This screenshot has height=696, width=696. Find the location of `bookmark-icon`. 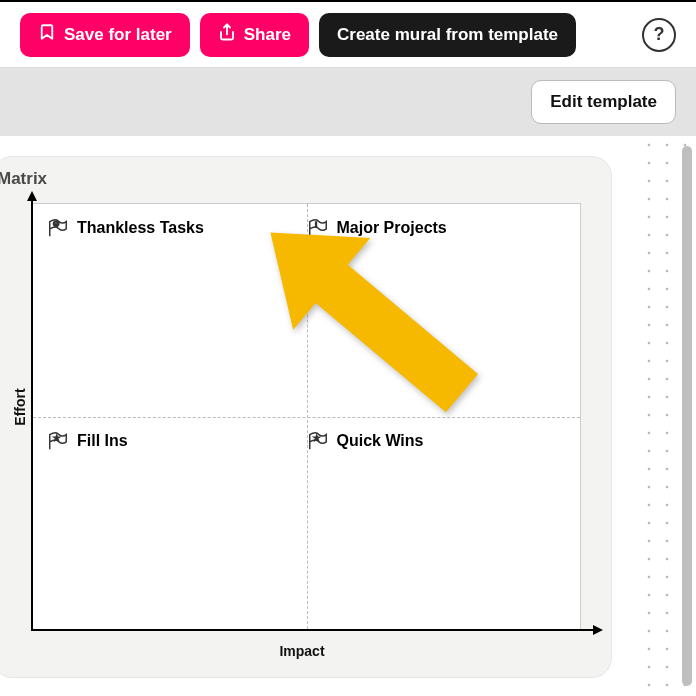

bookmark-icon is located at coordinates (47, 34).